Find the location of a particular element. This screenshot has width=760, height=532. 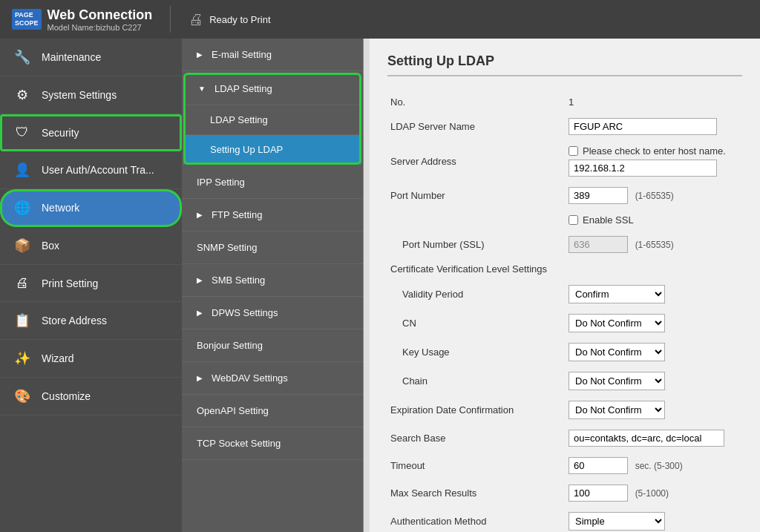

network-icon: 🌐 is located at coordinates (22, 208).